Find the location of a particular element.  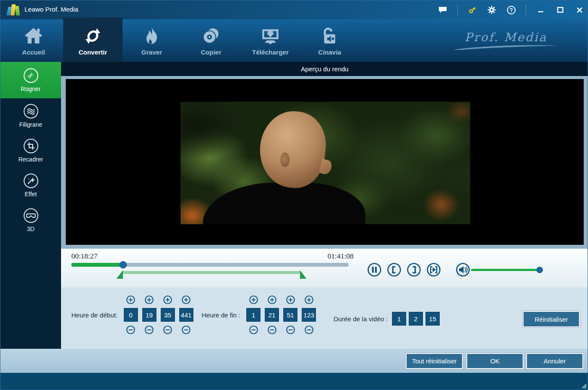

ok-button: OK is located at coordinates (495, 361).